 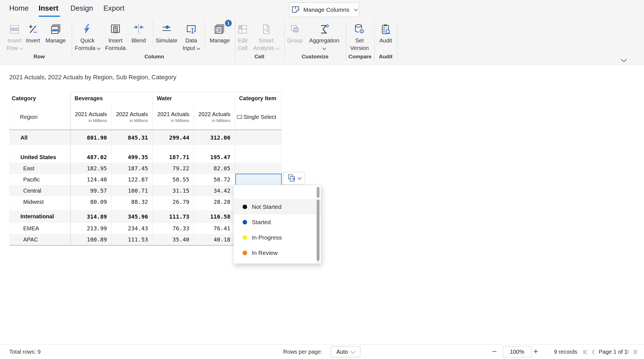 What do you see at coordinates (173, 191) in the screenshot?
I see `cell: 31.15` at bounding box center [173, 191].